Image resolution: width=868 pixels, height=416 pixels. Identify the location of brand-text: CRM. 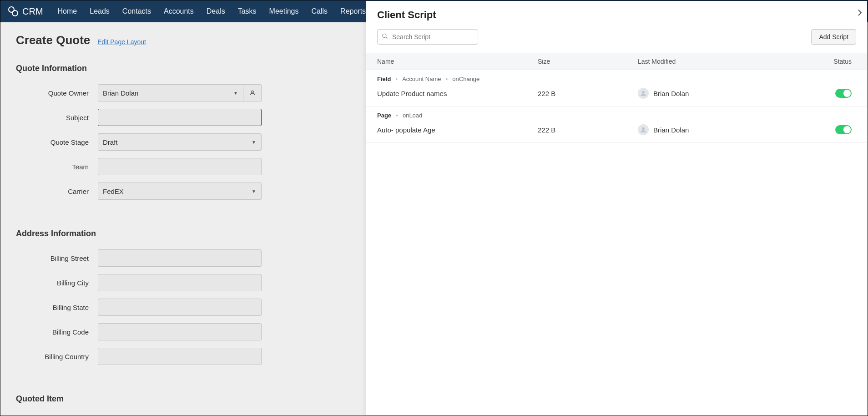
(33, 12).